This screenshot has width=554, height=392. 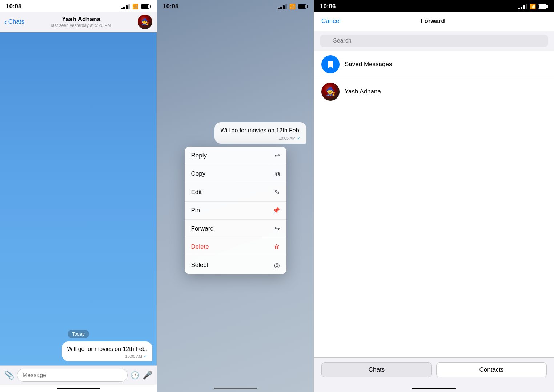 What do you see at coordinates (368, 64) in the screenshot?
I see `saved-messages-name: Saved Messages` at bounding box center [368, 64].